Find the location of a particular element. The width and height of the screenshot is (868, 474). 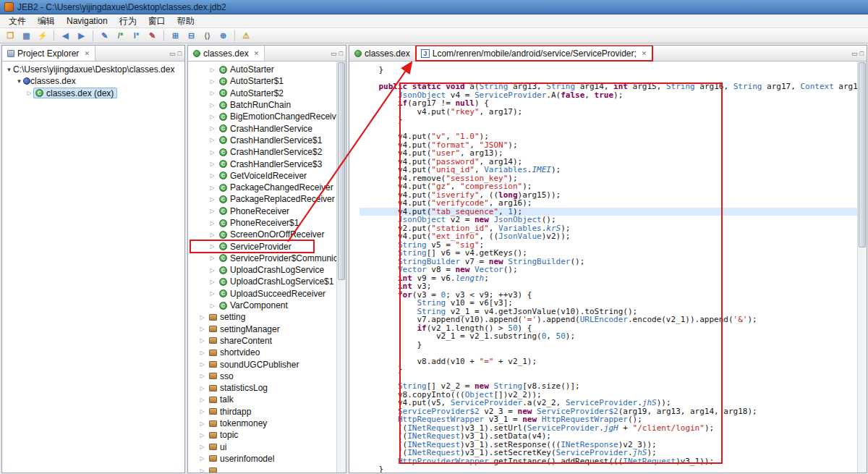

class-tree-item: AutoStarter$2 is located at coordinates (267, 93).